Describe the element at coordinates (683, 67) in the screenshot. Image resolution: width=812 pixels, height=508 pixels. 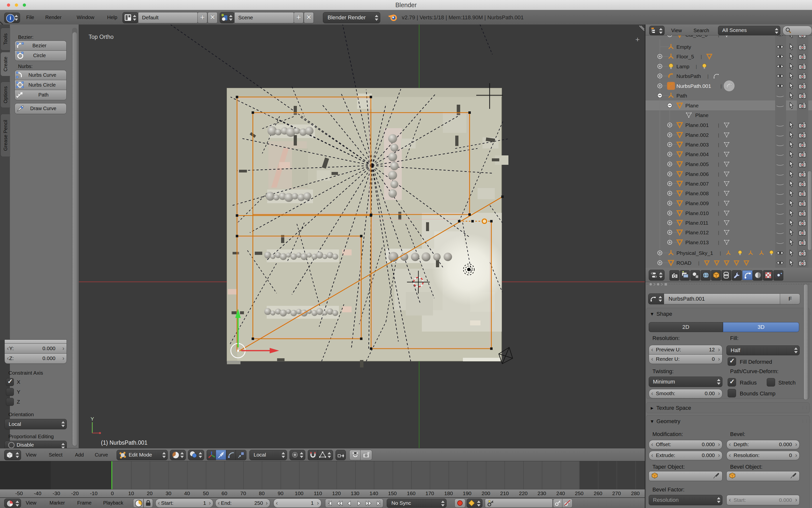
I see `svg-text: Lamp` at that location.